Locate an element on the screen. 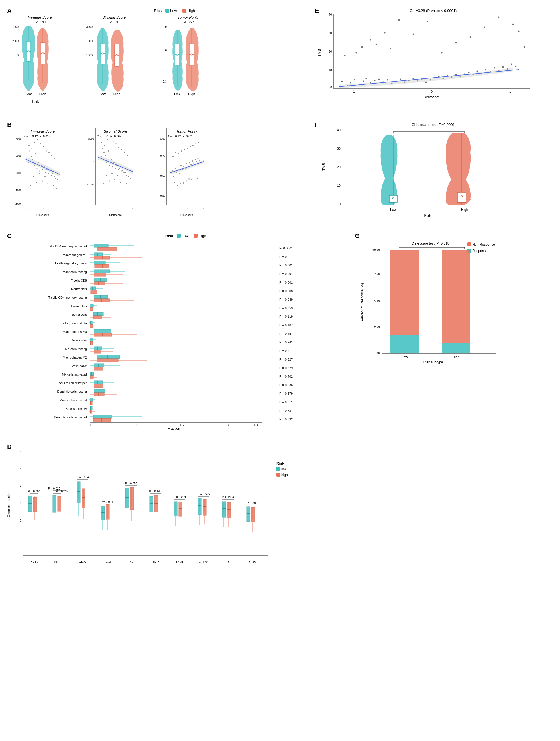 The width and height of the screenshot is (560, 741). svg-text: P=0.27 is located at coordinates (189, 22).